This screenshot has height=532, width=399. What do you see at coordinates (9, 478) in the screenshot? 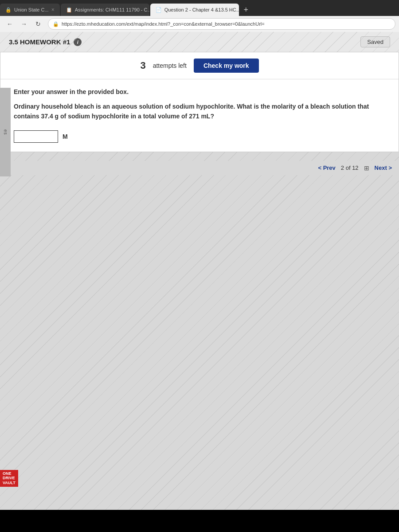
I see `badge-line2: DRIVE` at bounding box center [9, 478].